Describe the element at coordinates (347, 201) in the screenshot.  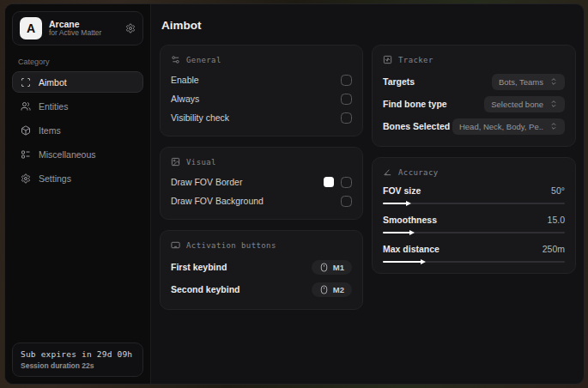
I see `draw-fov-background-checkbox` at that location.